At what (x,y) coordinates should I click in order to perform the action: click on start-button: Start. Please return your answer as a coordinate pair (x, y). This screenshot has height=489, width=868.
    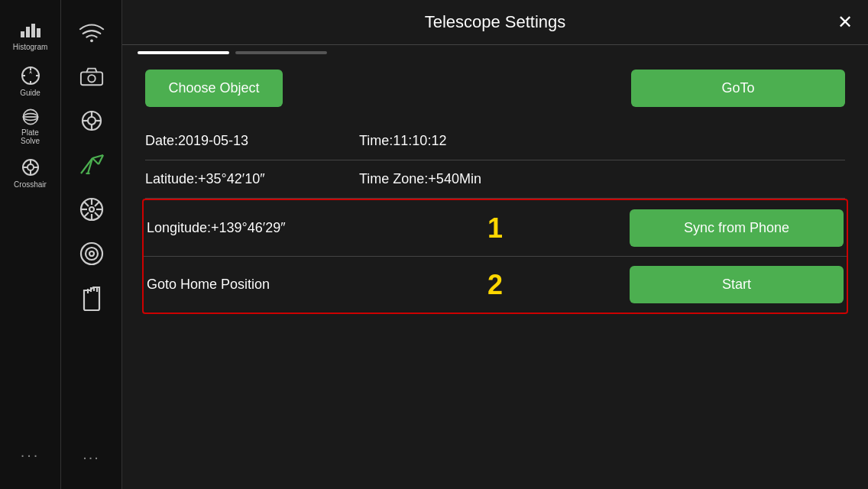
    Looking at the image, I should click on (737, 284).